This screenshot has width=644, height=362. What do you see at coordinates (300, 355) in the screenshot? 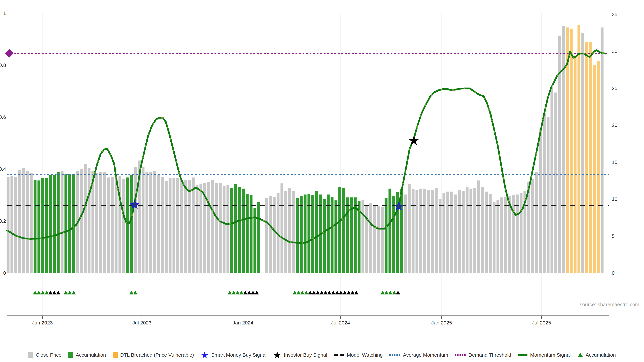
I see `legend-item-investor-buy-signal: Investor Buy Signal` at bounding box center [300, 355].